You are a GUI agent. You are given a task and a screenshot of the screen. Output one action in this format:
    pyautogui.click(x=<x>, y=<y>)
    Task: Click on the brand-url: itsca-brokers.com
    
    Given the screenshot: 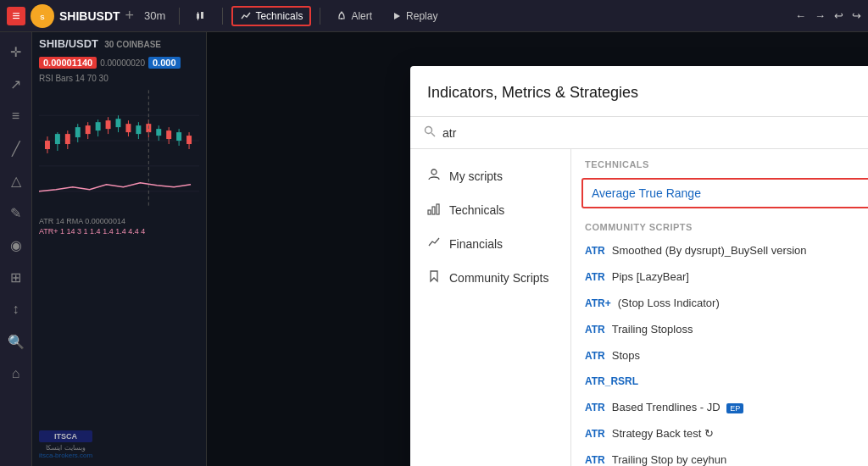 What is the action you would take?
    pyautogui.click(x=66, y=456)
    